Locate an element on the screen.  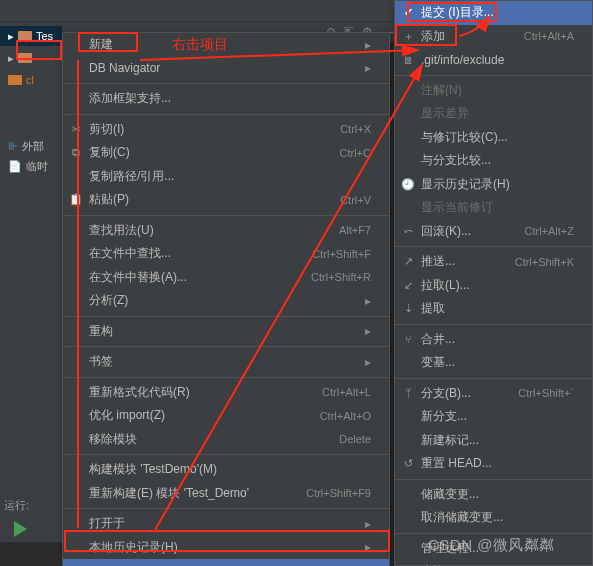
reset-icon: ↺ is located at coordinates (408, 464).